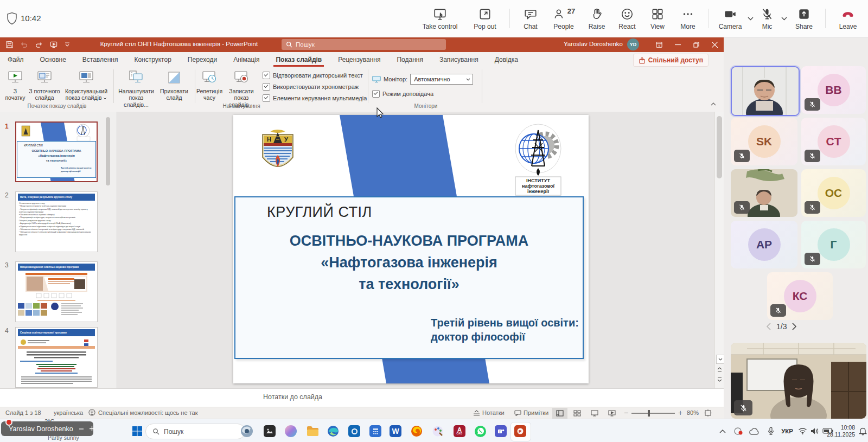 The image size is (868, 442). I want to click on checkbox-presenter-view: Режим доповідача, so click(403, 94).